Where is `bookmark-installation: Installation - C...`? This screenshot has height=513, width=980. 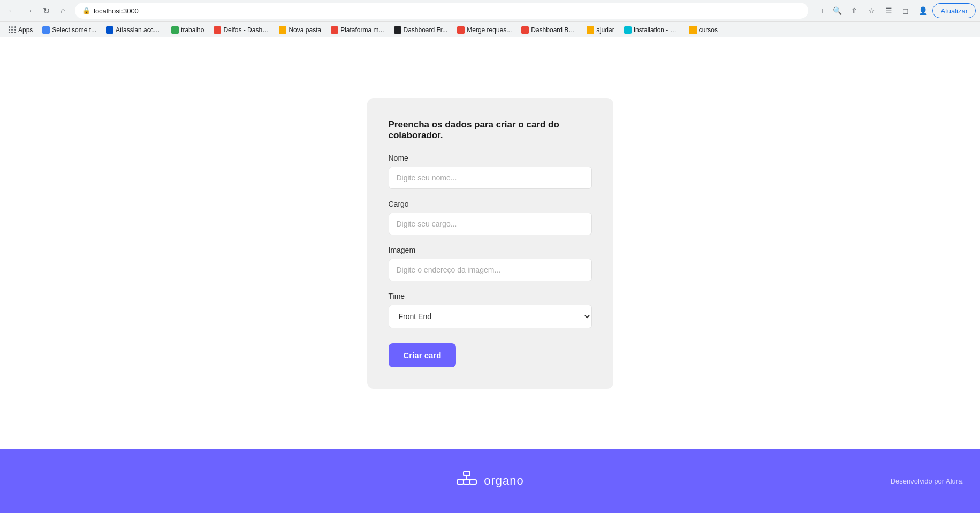
bookmark-installation: Installation - C... is located at coordinates (652, 30).